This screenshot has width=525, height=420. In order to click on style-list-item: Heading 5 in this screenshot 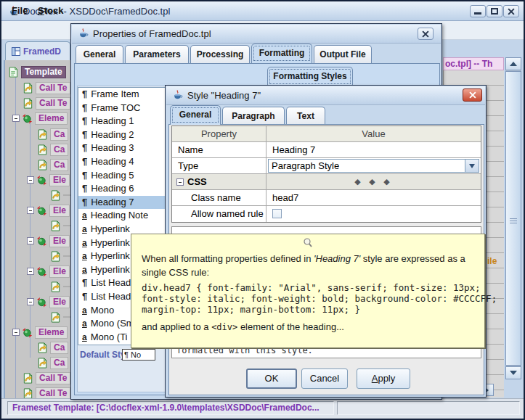, I will do `click(123, 176)`.